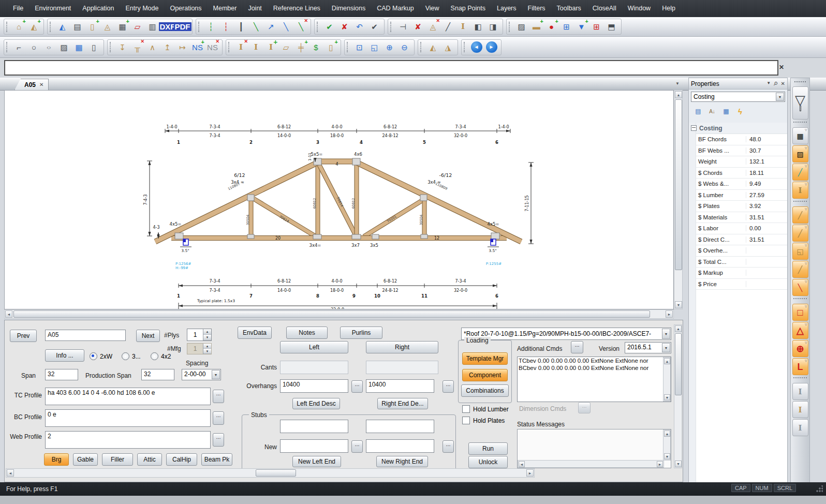  I want to click on resize-grip, so click(819, 489).